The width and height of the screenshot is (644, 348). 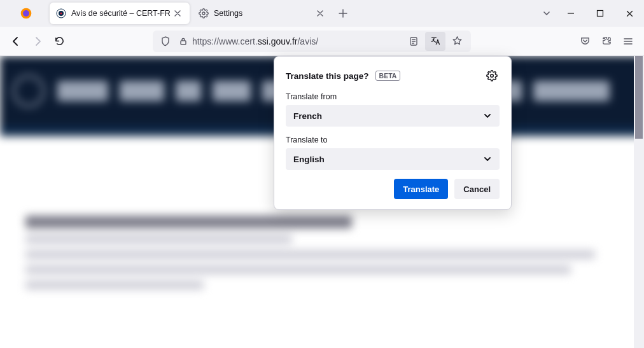 What do you see at coordinates (309, 159) in the screenshot?
I see `translate-to-value: English` at bounding box center [309, 159].